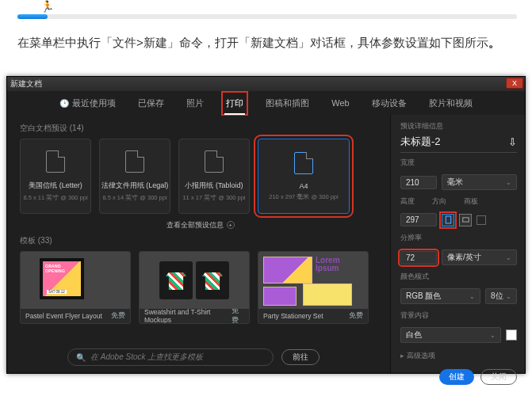  I want to click on preset-dims: 11 x 17 英寸 @ 300 ppi, so click(214, 198).